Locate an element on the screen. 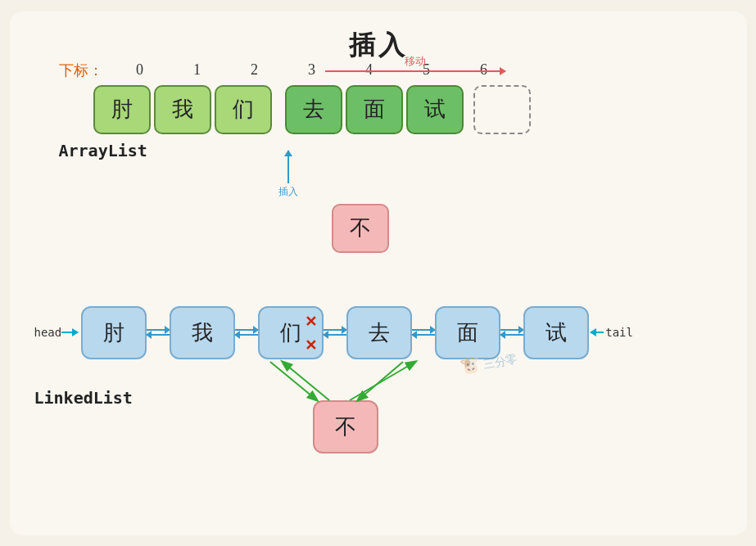 Image resolution: width=756 pixels, height=546 pixels. al-box-empty is located at coordinates (502, 110).